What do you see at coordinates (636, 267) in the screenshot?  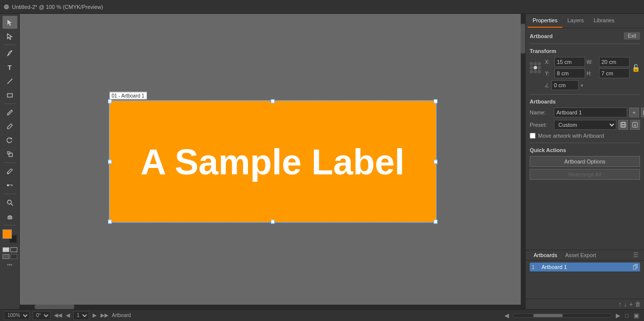 I see `artboard-list-icon: 🗍` at bounding box center [636, 267].